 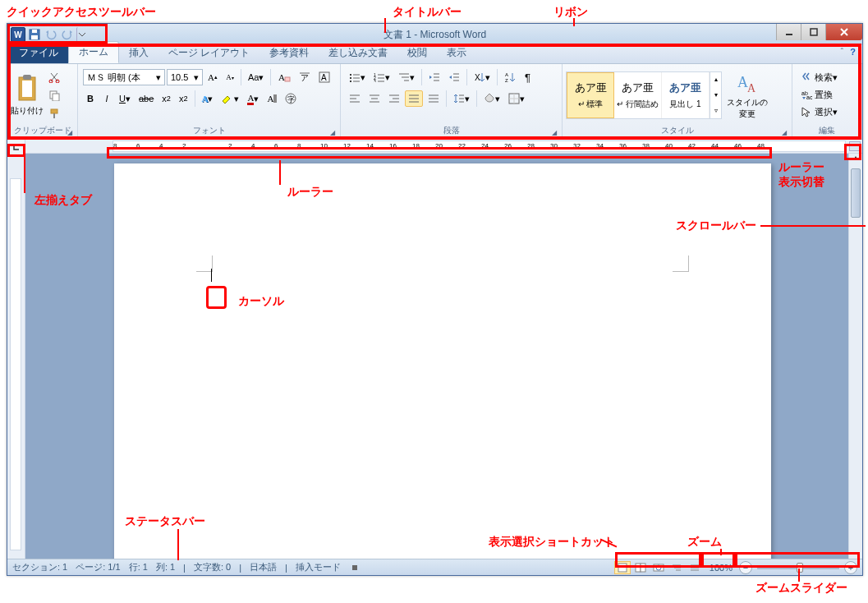 What do you see at coordinates (27, 111) in the screenshot?
I see `paste-label: 貼り付け` at bounding box center [27, 111].